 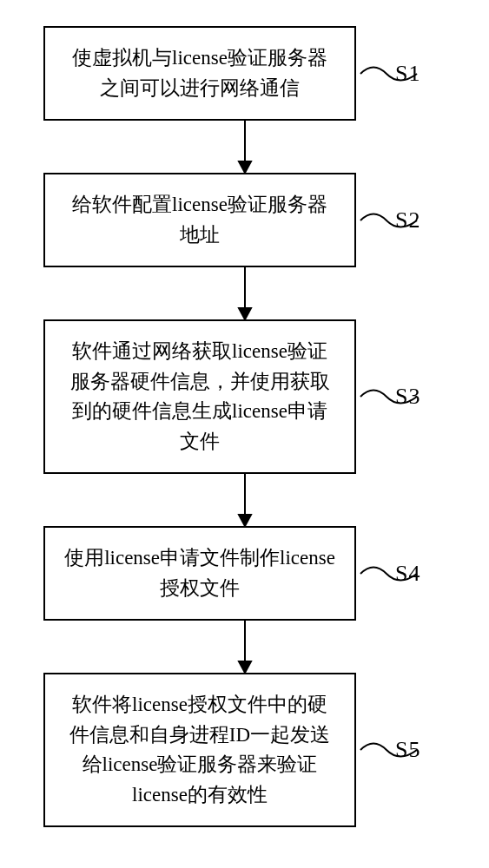 I want to click on step-text-3: 软件通过网络获取license验证服务器硬件信息，并使用获取到的硬件信息生成li…, so click(x=200, y=396).